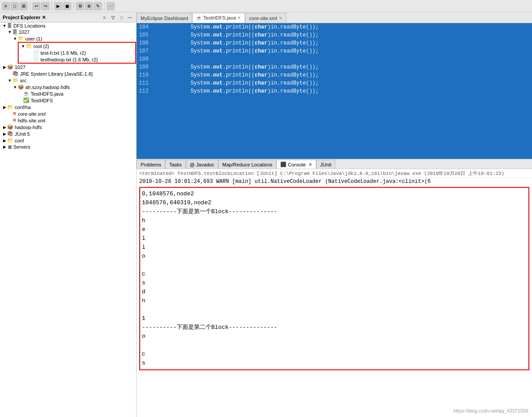 The height and width of the screenshot is (417, 532). I want to click on tab-mapreduce: Map/Reduce Locations, so click(247, 164).